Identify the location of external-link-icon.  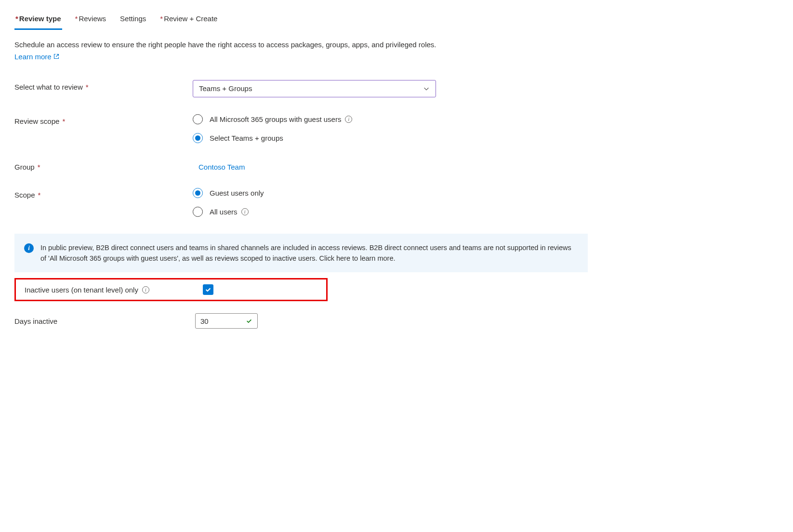
(56, 56).